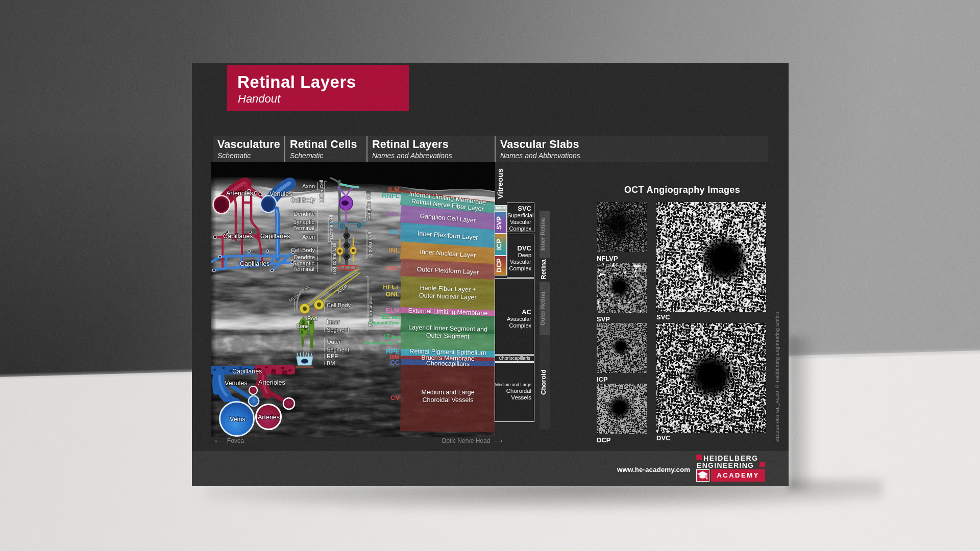  Describe the element at coordinates (302, 326) in the screenshot. I see `svg-text: Cone` at that location.